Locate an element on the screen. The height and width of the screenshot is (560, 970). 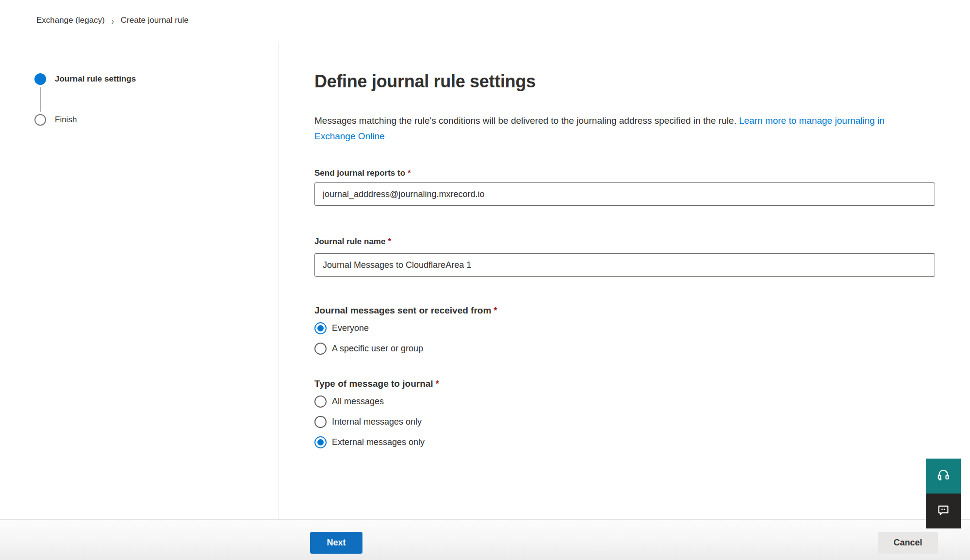
radio-label: A specific user or group is located at coordinates (378, 348).